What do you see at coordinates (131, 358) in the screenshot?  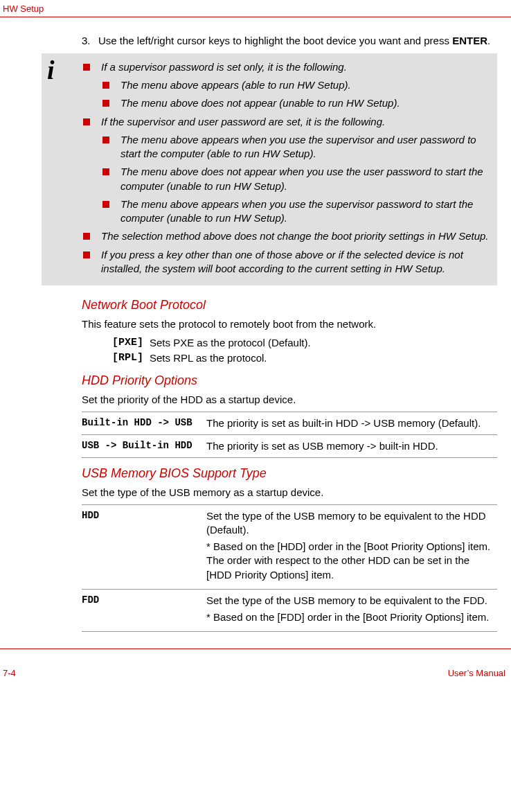 I see `protocol-label: [RPL]` at bounding box center [131, 358].